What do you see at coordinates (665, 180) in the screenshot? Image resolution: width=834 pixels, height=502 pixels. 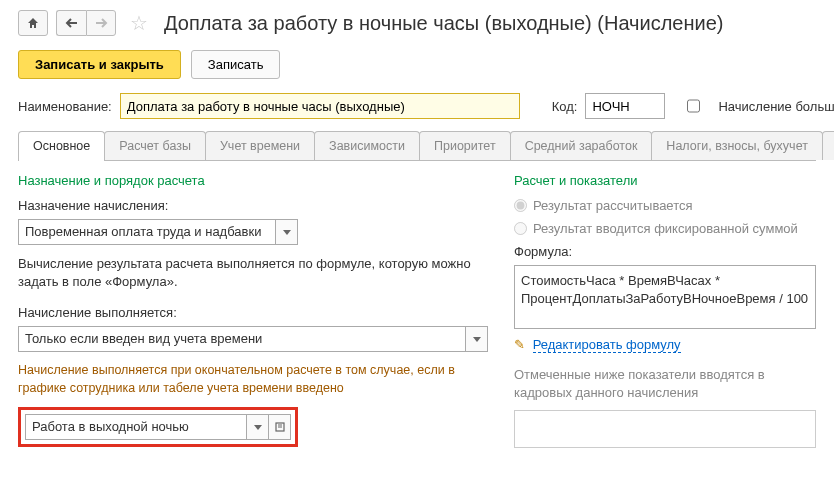 I see `right-section-title: Расчет и показатели` at bounding box center [665, 180].